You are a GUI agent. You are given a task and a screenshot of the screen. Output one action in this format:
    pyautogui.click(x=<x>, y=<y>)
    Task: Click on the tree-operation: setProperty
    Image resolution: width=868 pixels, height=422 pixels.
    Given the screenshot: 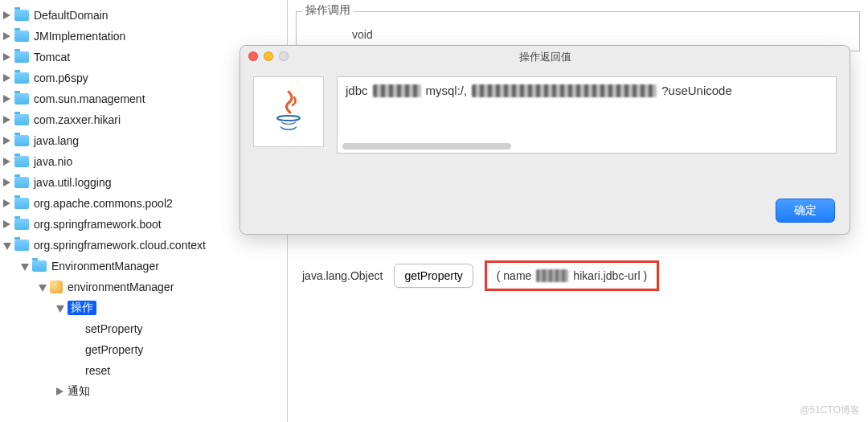 What is the action you would take?
    pyautogui.click(x=143, y=329)
    